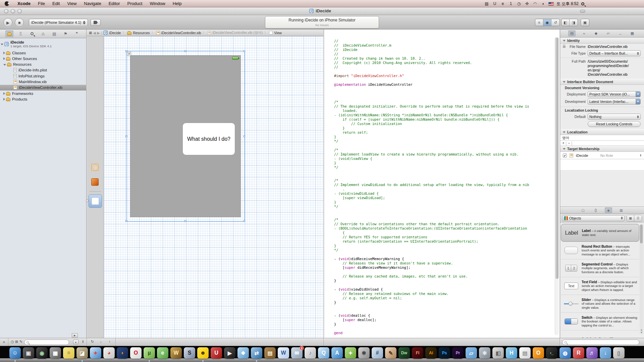 The height and width of the screenshot is (362, 644). What do you see at coordinates (72, 3) in the screenshot?
I see `menu-view: View` at bounding box center [72, 3].